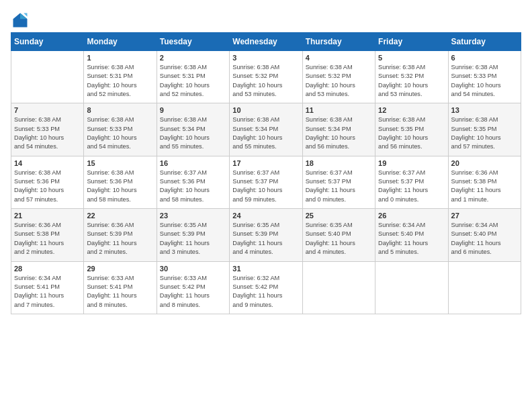  I want to click on day-number: 5, so click(411, 58).